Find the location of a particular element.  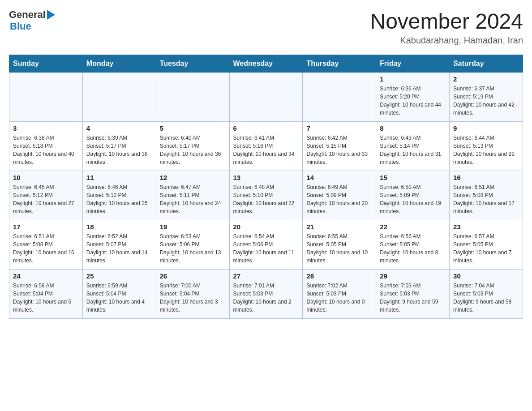

calendar-cell: 4Sunrise: 6:39 AMSunset: 5:17 PMDaylight… is located at coordinates (119, 146).